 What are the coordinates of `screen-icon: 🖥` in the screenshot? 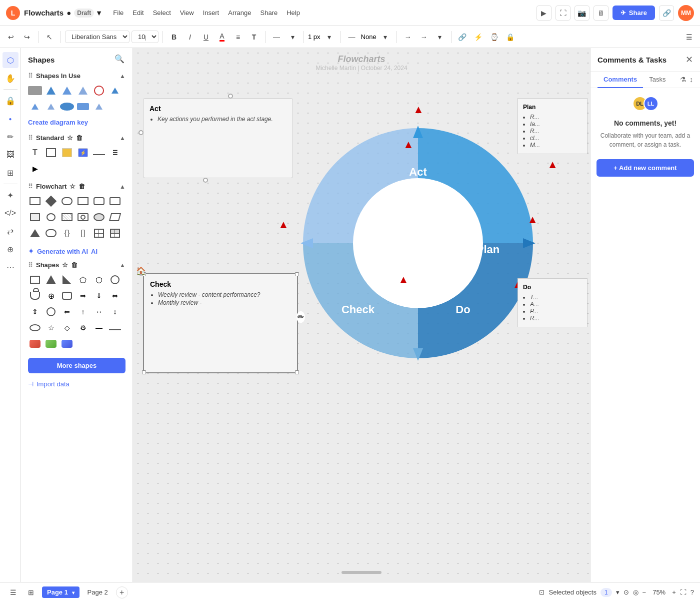 It's located at (601, 13).